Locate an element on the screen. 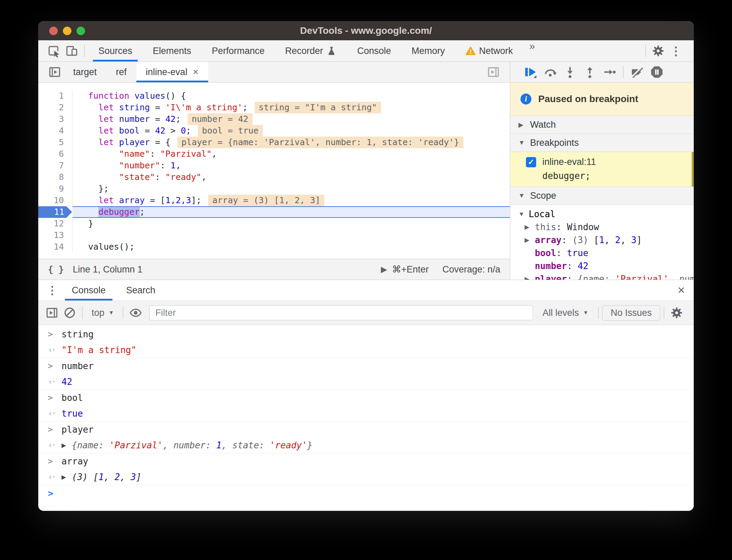 The height and width of the screenshot is (560, 732). console-input-row: >array is located at coordinates (366, 461).